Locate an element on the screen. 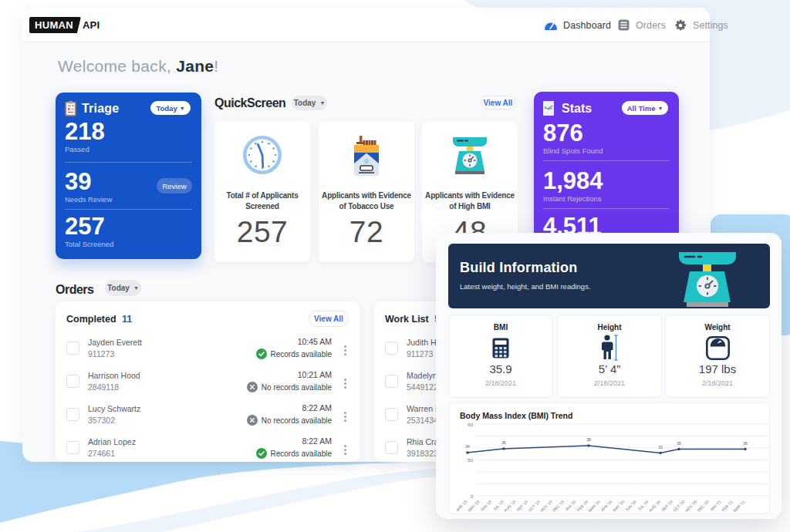 This screenshot has height=532, width=790. svg-text: OCT '20 is located at coordinates (679, 506).